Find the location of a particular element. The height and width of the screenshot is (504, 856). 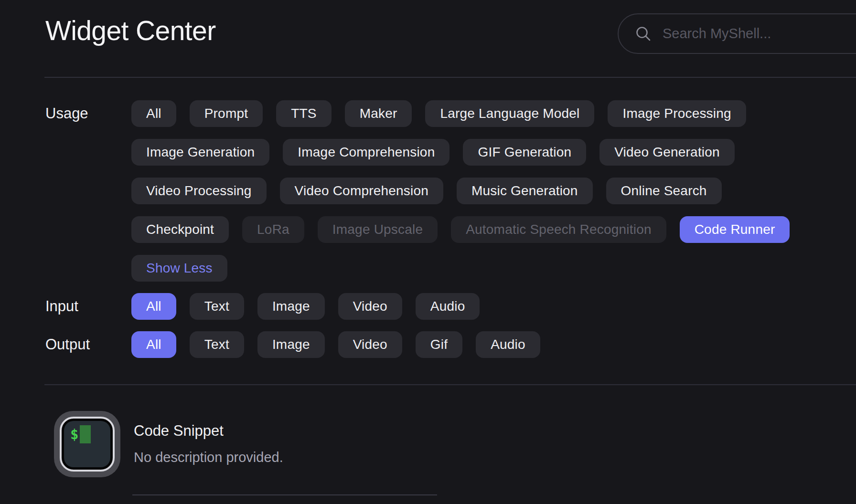

input-filter-section: Input AllTextImageVideoAudio is located at coordinates (417, 306).